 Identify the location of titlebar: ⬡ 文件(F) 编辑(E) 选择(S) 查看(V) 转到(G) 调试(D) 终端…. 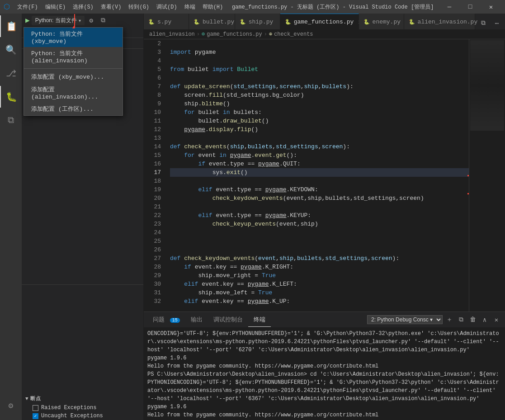
(252, 7).